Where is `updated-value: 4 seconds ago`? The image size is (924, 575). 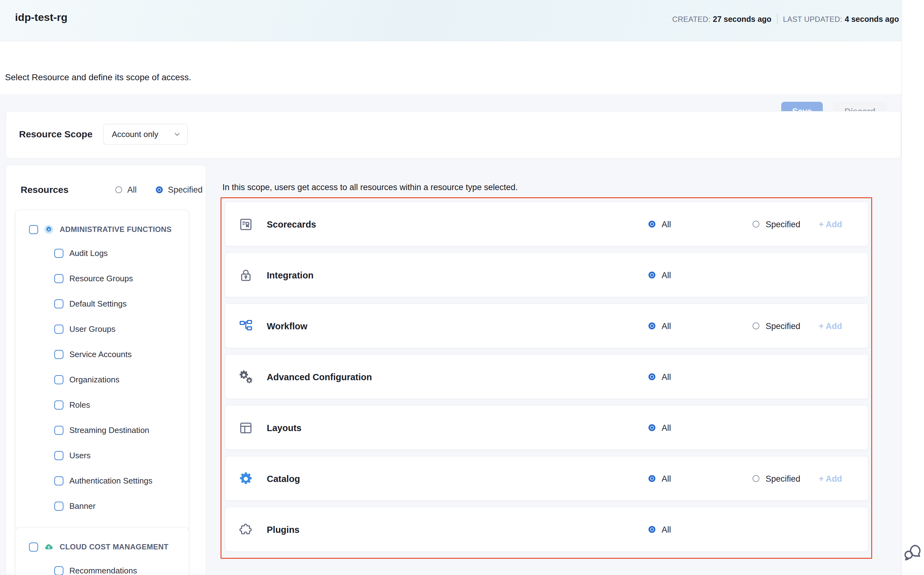 updated-value: 4 seconds ago is located at coordinates (872, 19).